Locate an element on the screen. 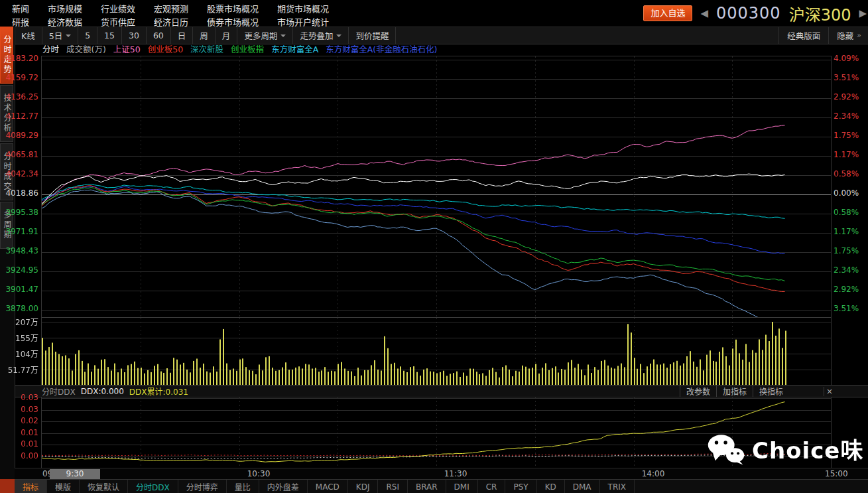 The width and height of the screenshot is (868, 493). menu-item-row2-0: 研报 is located at coordinates (21, 21).